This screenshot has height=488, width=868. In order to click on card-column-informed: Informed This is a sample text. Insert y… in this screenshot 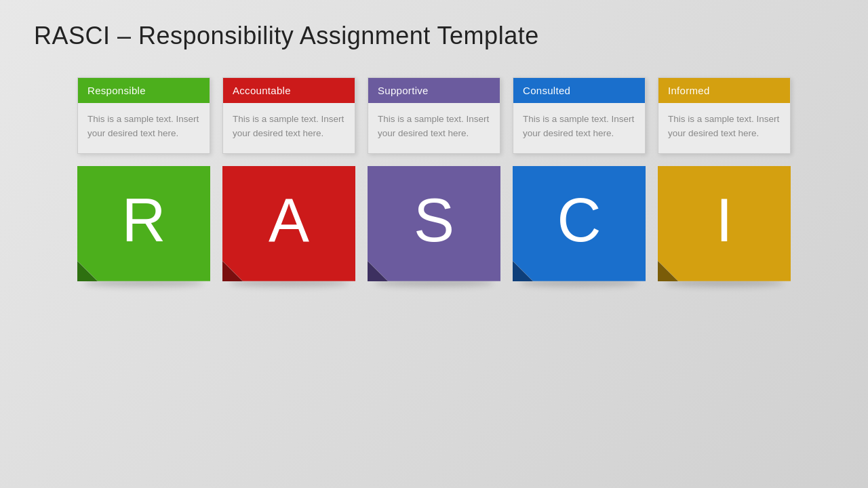, I will do `click(724, 179)`.